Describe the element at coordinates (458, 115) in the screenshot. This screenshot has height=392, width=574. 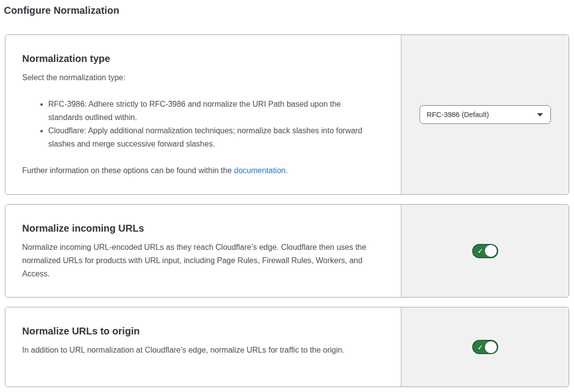
I see `dropdown-selected-value: RFC-3986 (Default)` at that location.